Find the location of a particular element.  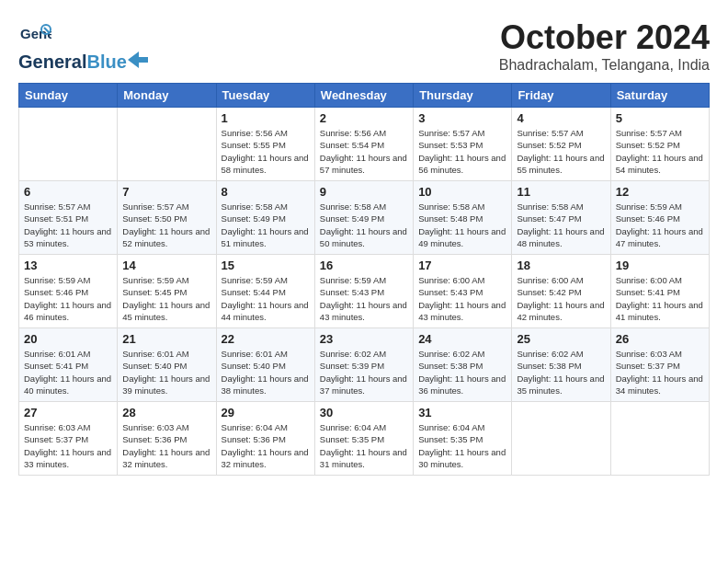

day-number: 21 is located at coordinates (166, 339).